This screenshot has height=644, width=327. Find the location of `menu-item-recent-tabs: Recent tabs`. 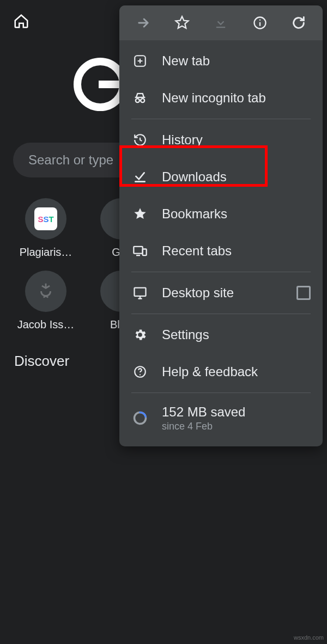

menu-item-recent-tabs: Recent tabs is located at coordinates (221, 251).